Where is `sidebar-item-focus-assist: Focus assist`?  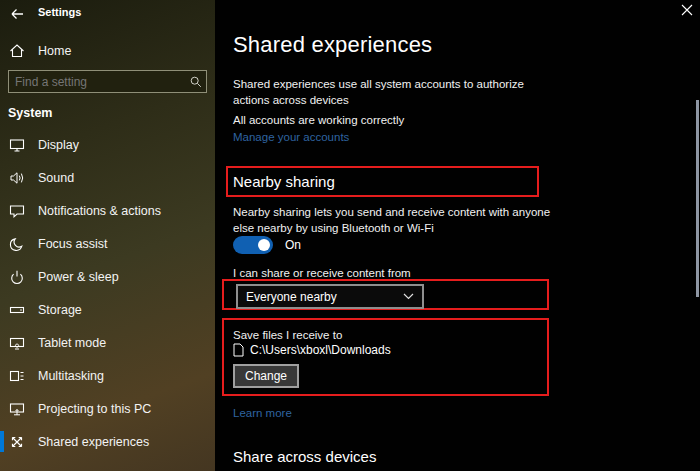
sidebar-item-focus-assist: Focus assist is located at coordinates (108, 244).